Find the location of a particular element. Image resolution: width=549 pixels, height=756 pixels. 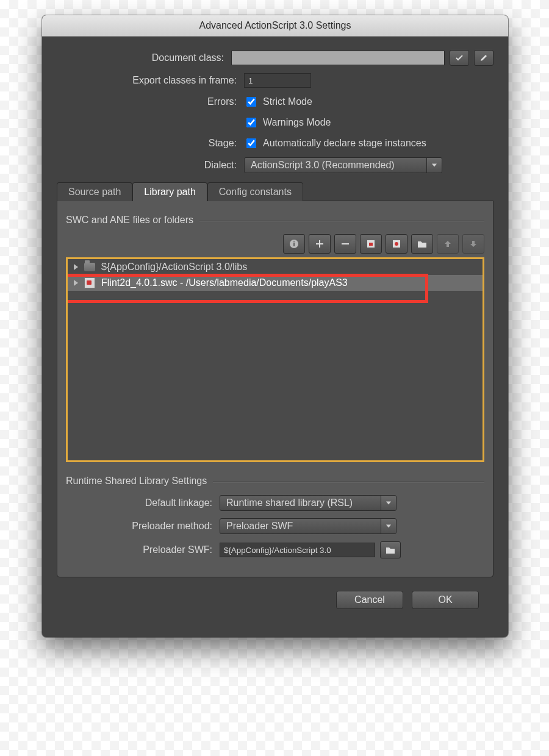

document-class-input is located at coordinates (338, 58).